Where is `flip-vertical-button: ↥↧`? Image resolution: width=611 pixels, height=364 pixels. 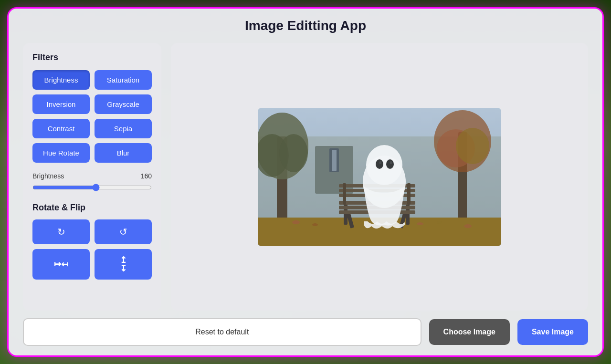 flip-vertical-button: ↥↧ is located at coordinates (123, 264).